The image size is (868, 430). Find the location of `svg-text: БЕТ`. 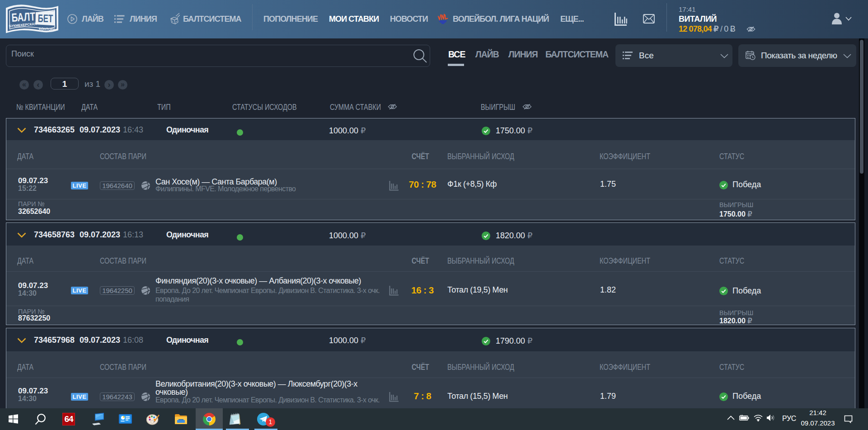

svg-text: БЕТ is located at coordinates (45, 18).